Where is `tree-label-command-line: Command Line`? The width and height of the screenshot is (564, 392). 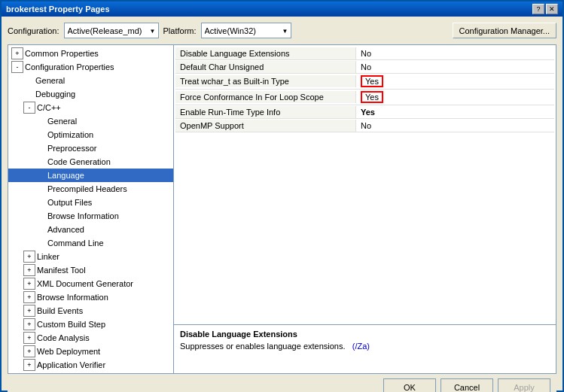 tree-label-command-line: Command Line is located at coordinates (75, 243).